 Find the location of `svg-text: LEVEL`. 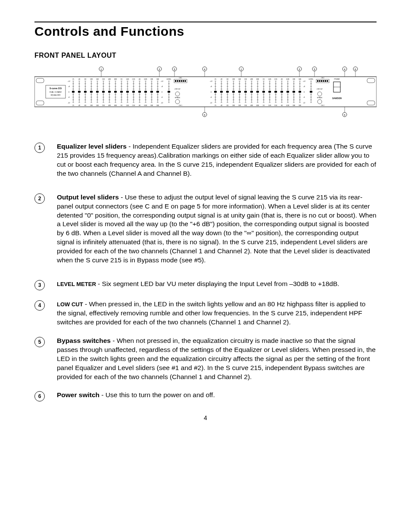

svg-text: LEVEL is located at coordinates (311, 79).